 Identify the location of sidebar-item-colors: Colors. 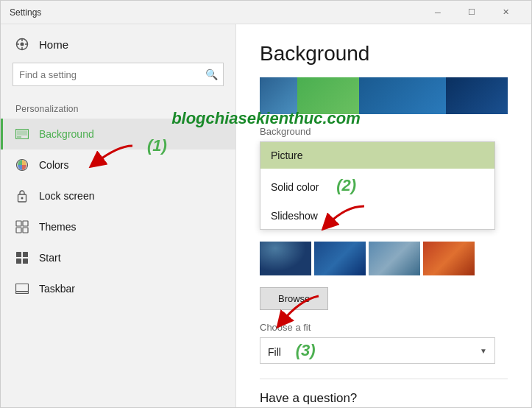
(118, 165).